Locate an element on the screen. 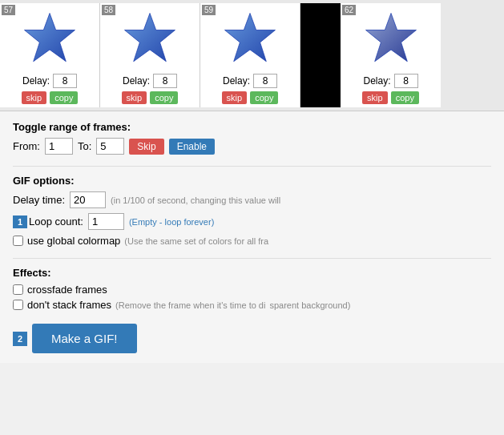 The height and width of the screenshot is (435, 504). delay-hint: (in 1/100 of second, changing this value… is located at coordinates (196, 200).